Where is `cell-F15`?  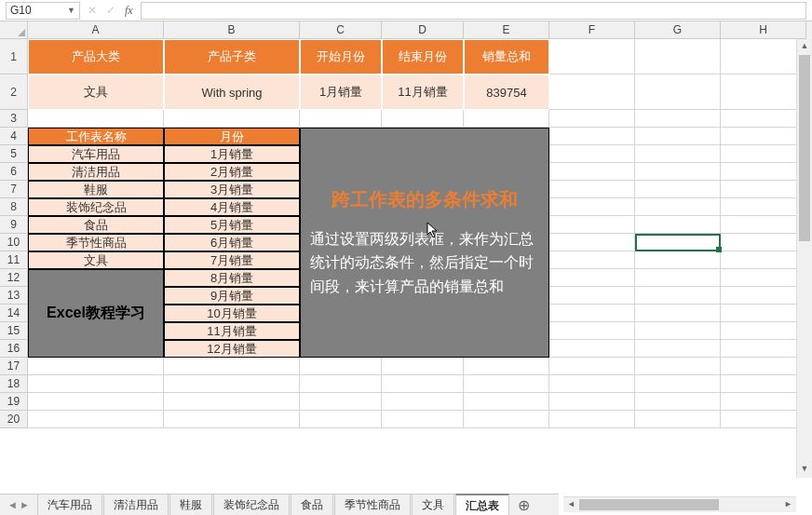
cell-F15 is located at coordinates (592, 332).